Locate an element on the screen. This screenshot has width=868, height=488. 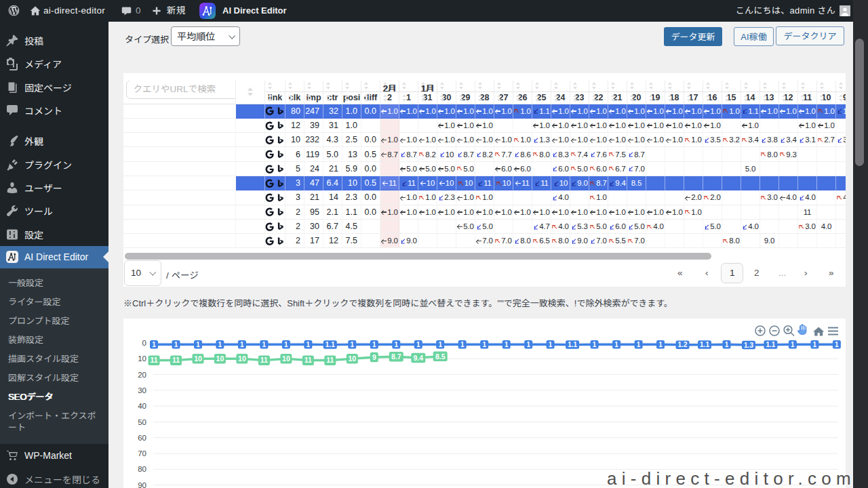
svg-text: 40 is located at coordinates (142, 406).